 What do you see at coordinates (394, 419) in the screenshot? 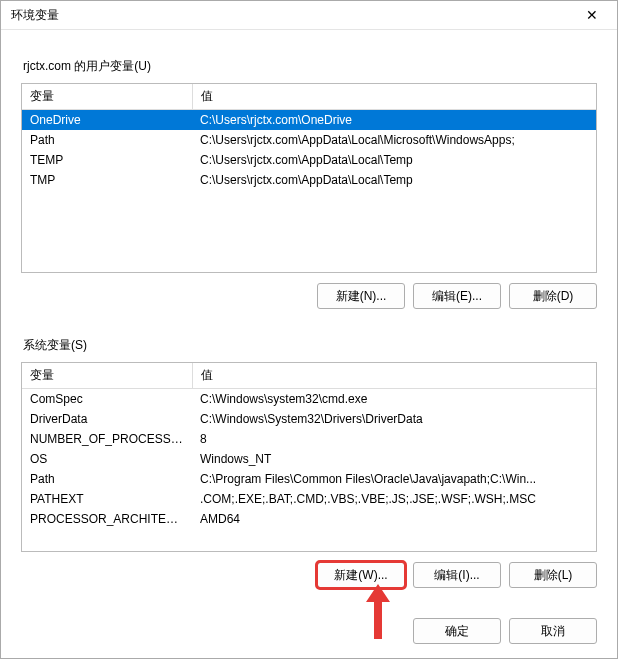
I see `cell-value: C:\Windows\System32\Drivers\DriverData` at bounding box center [394, 419].